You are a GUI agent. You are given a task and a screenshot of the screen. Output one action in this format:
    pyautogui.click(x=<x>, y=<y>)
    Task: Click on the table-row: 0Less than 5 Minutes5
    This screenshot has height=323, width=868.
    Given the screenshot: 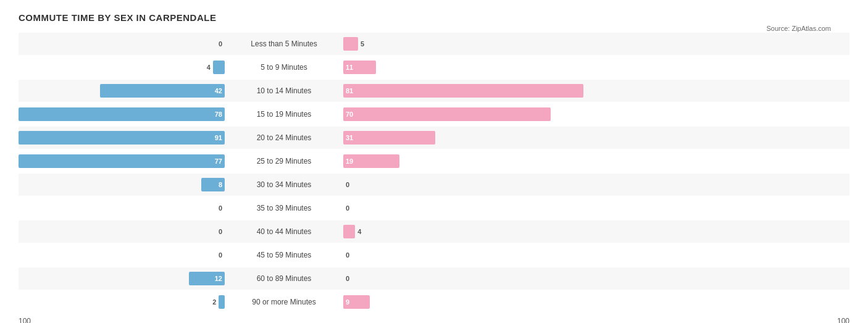 What is the action you would take?
    pyautogui.click(x=434, y=44)
    